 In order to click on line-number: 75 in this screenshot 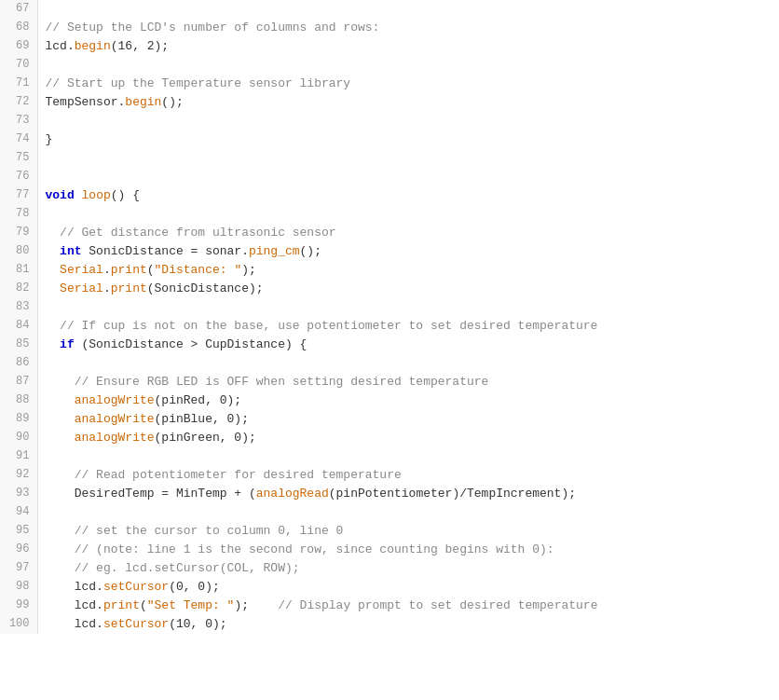, I will do `click(19, 158)`.